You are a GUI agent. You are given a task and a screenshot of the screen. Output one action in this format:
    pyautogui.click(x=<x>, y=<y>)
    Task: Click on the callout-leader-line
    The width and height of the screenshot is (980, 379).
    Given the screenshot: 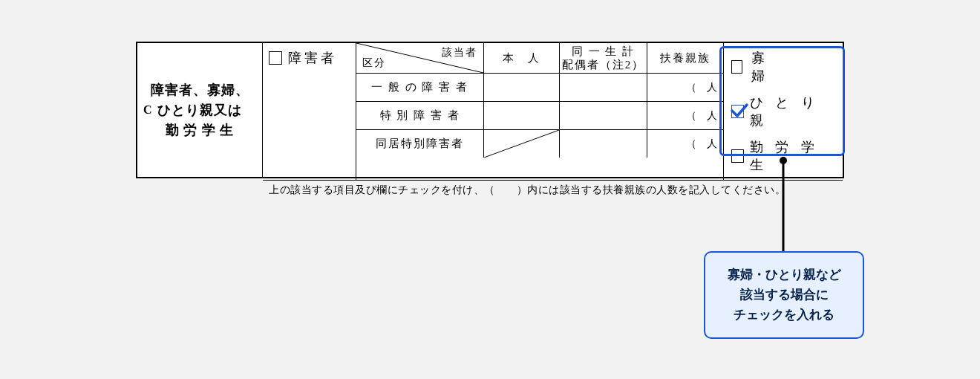 What is the action you would take?
    pyautogui.click(x=783, y=204)
    